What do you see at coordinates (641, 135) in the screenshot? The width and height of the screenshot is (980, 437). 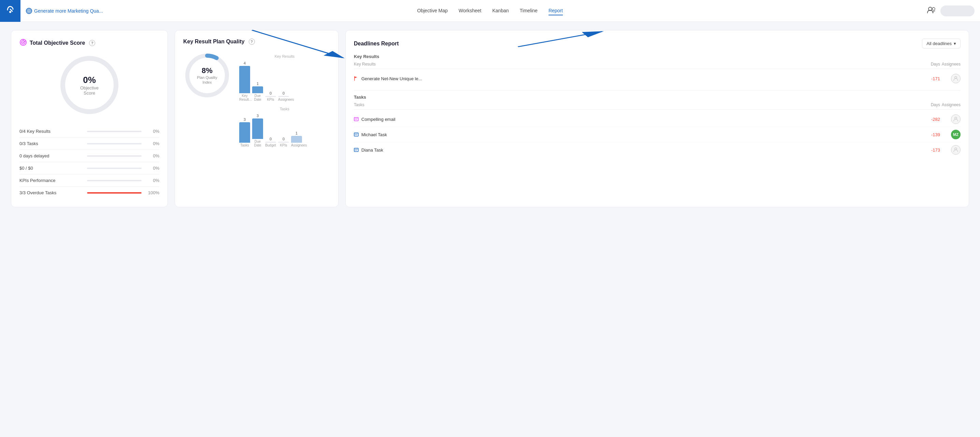 I see `deadline-task-name: Michael Task` at bounding box center [641, 135].